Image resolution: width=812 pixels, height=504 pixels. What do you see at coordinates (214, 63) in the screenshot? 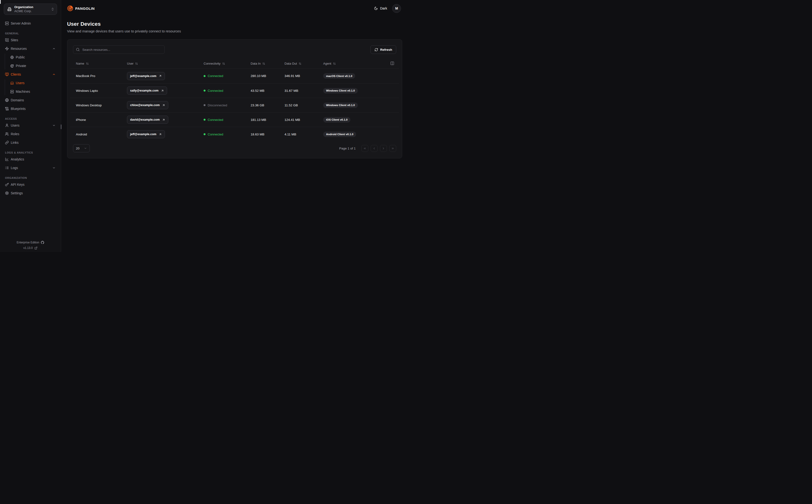
I see `column-header-connectivity: Connectivity` at bounding box center [214, 63].